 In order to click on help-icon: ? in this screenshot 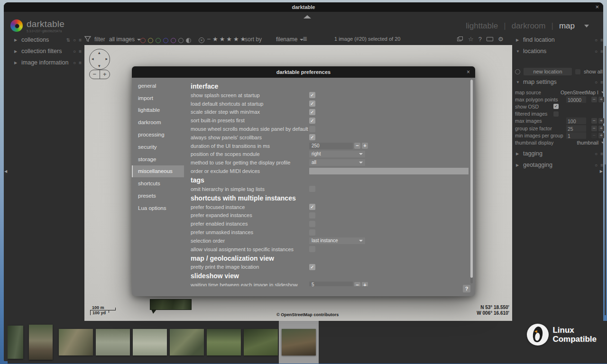, I will do `click(480, 39)`.